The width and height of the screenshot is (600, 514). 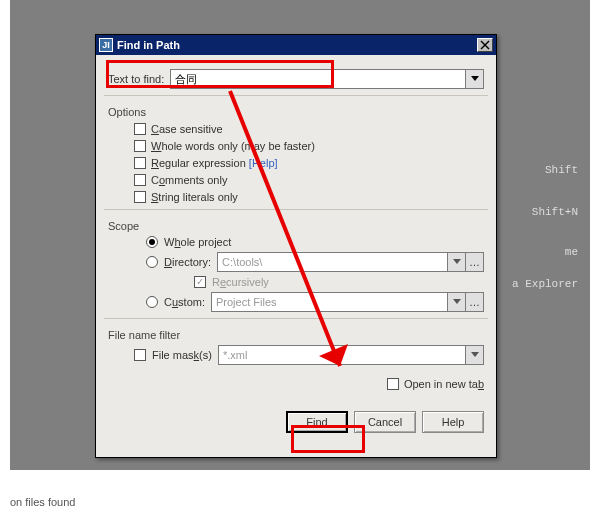 What do you see at coordinates (475, 262) in the screenshot?
I see `directory-browse-button: …` at bounding box center [475, 262].